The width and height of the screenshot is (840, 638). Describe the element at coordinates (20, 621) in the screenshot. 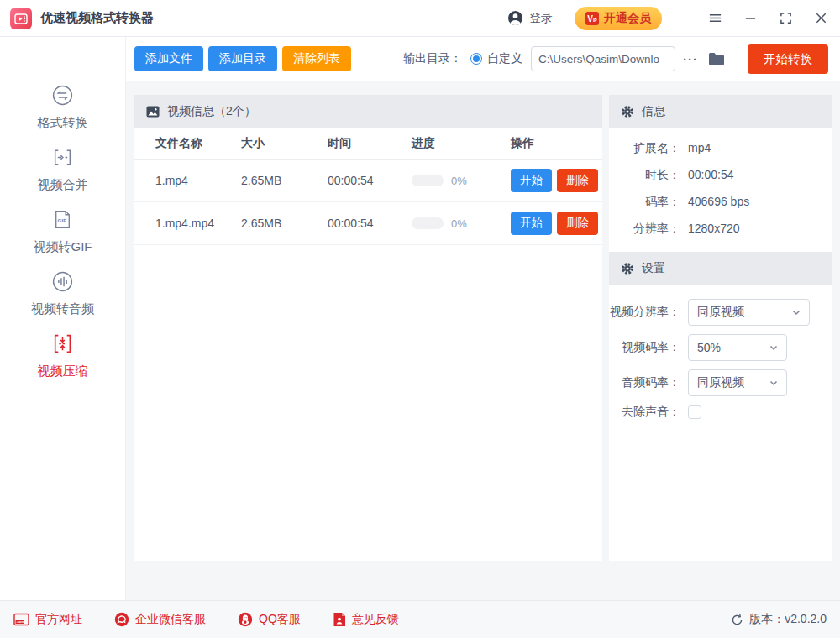

I see `svg-text: .com` at that location.